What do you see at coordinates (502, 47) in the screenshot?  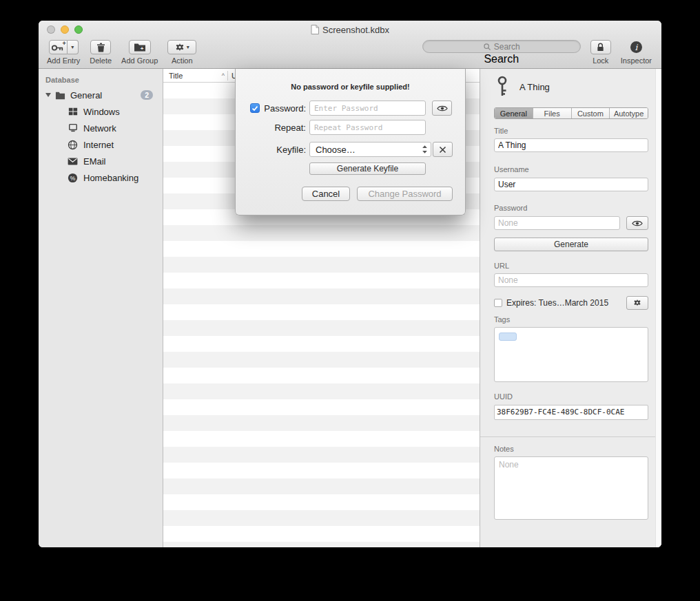 I see `search-input: Search` at bounding box center [502, 47].